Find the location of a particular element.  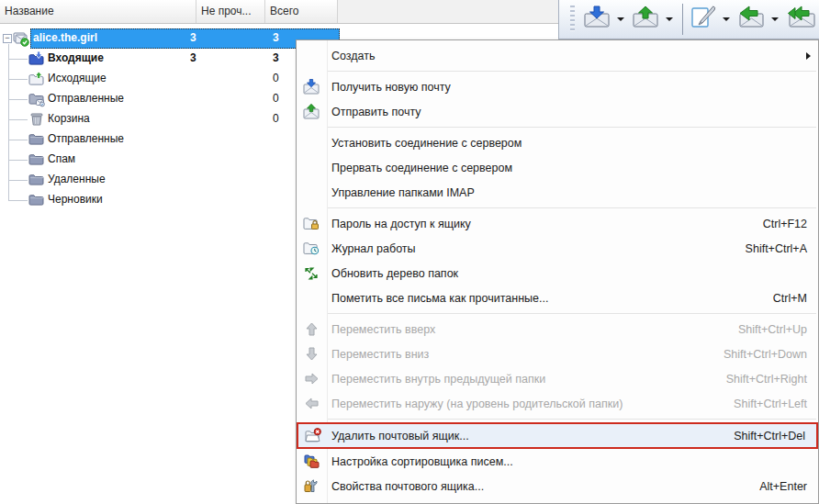

mail-toolbar is located at coordinates (689, 20).